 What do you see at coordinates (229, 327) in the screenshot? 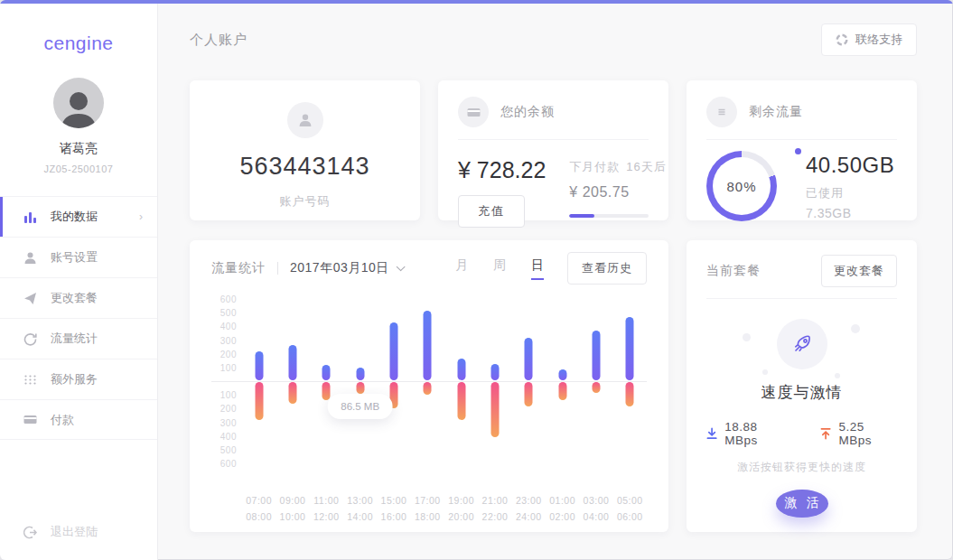
I see `y-tick: 400` at bounding box center [229, 327].